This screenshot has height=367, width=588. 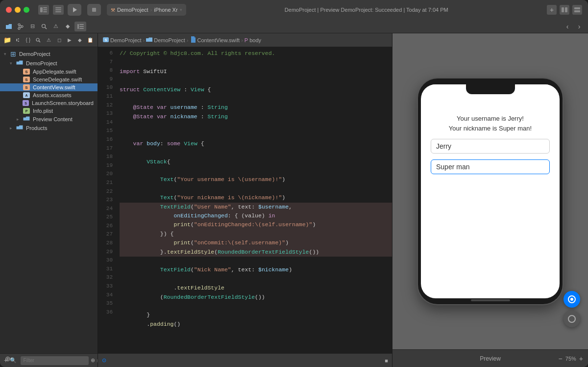 I want to click on code-line-26: }) {, so click(x=256, y=234).